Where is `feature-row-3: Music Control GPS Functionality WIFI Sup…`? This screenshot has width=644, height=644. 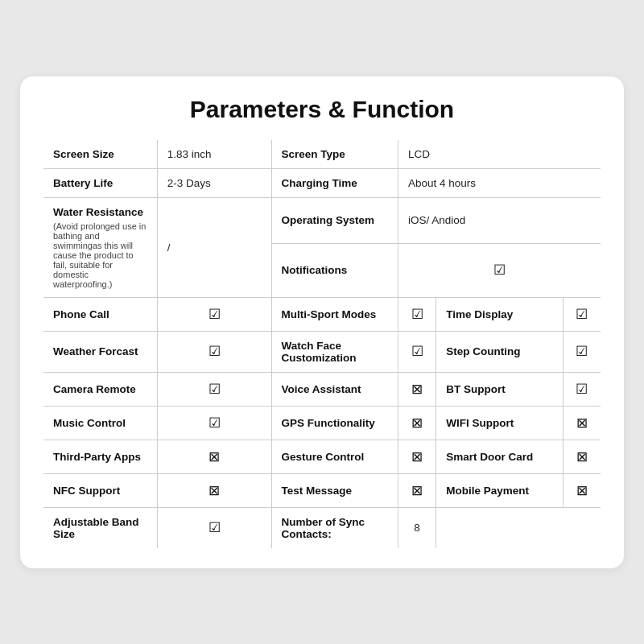 feature-row-3: Music Control GPS Functionality WIFI Sup… is located at coordinates (322, 423).